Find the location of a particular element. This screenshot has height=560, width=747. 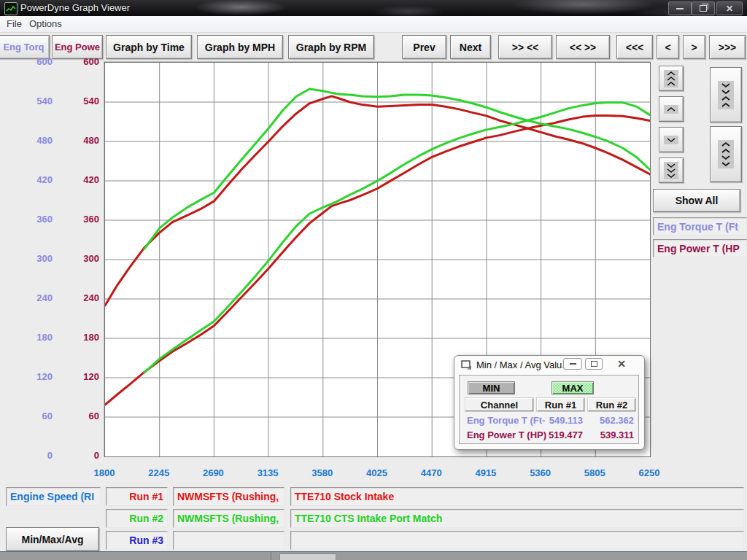

power-tick: 0 is located at coordinates (50, 455).